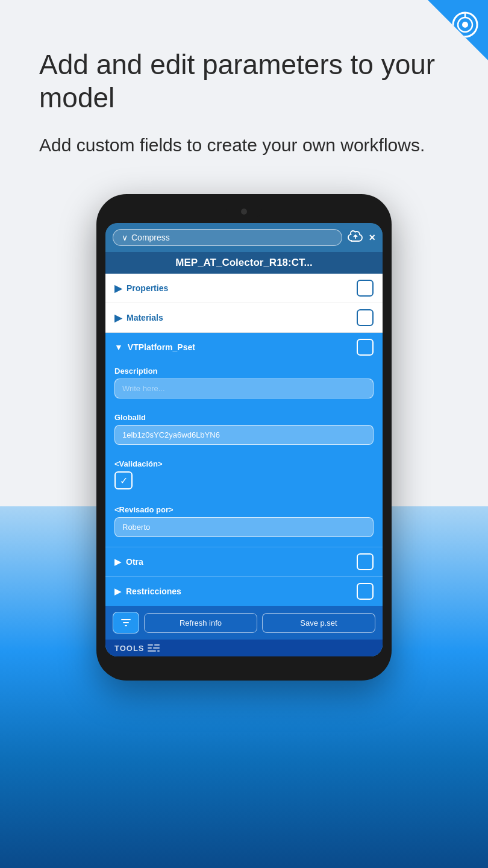  I want to click on otra-checkbox, so click(365, 562).